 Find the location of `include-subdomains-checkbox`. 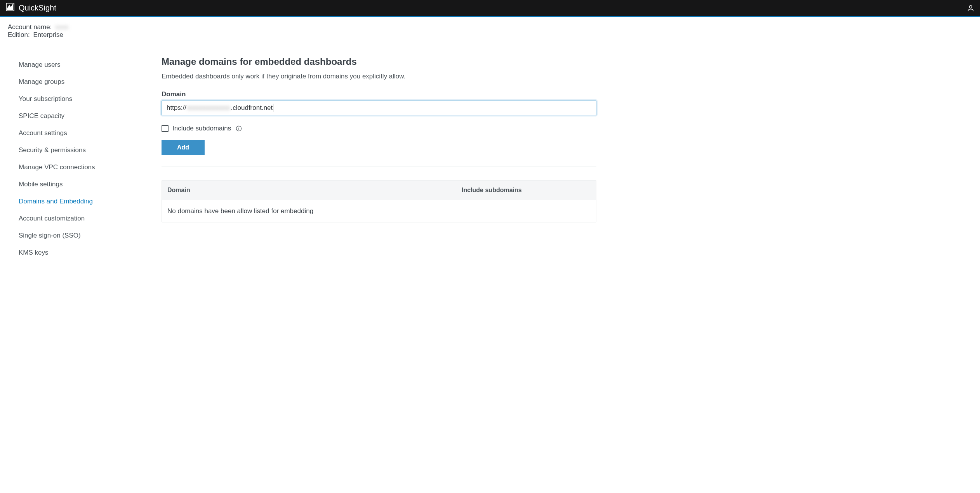

include-subdomains-checkbox is located at coordinates (165, 128).